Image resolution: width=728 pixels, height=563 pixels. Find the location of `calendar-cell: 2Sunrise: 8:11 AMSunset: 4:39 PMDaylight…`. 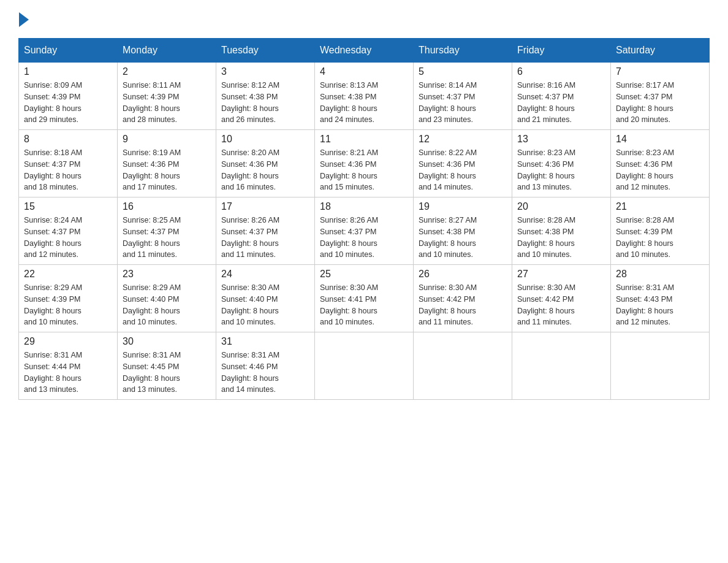

calendar-cell: 2Sunrise: 8:11 AMSunset: 4:39 PMDaylight… is located at coordinates (167, 96).